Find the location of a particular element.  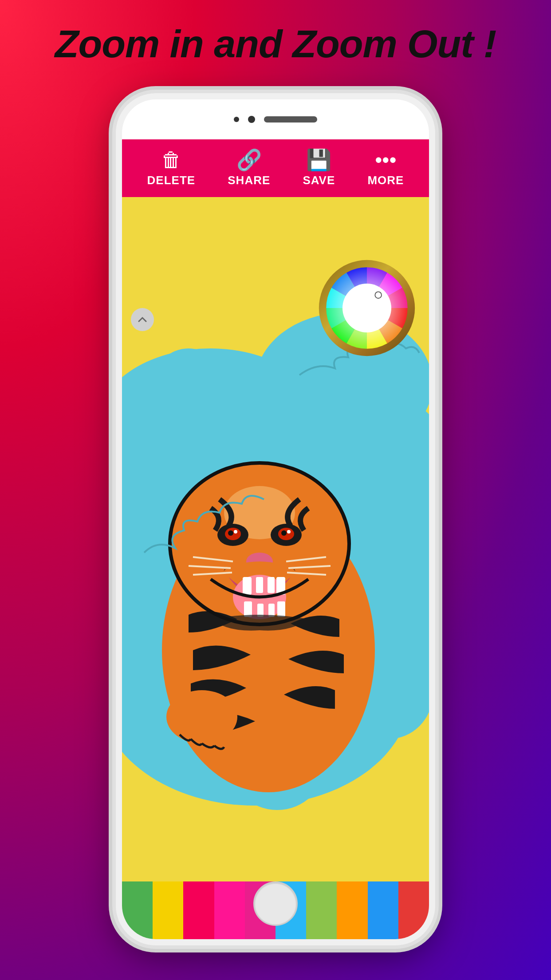

collapse-button is located at coordinates (142, 320).